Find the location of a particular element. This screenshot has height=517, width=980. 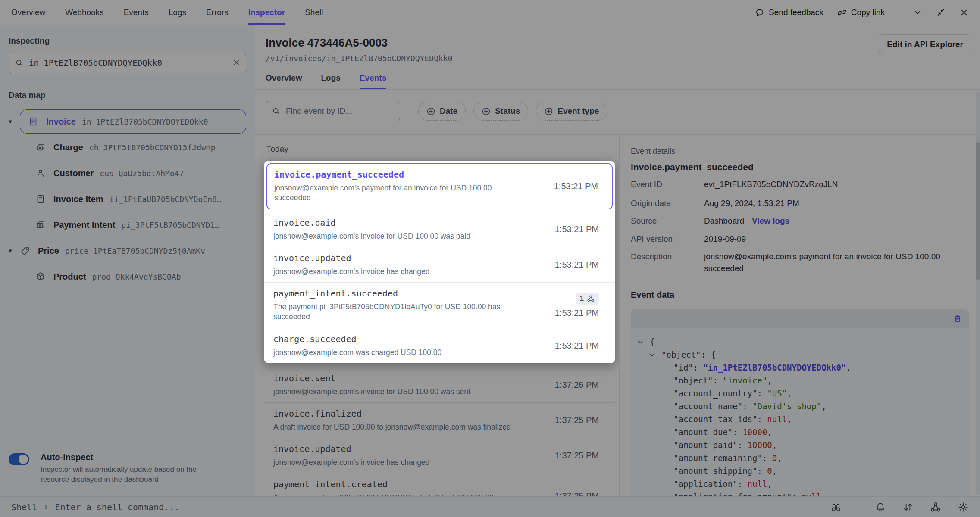

field-description: Description jonsnow@example.com's paymen… is located at coordinates (800, 263).